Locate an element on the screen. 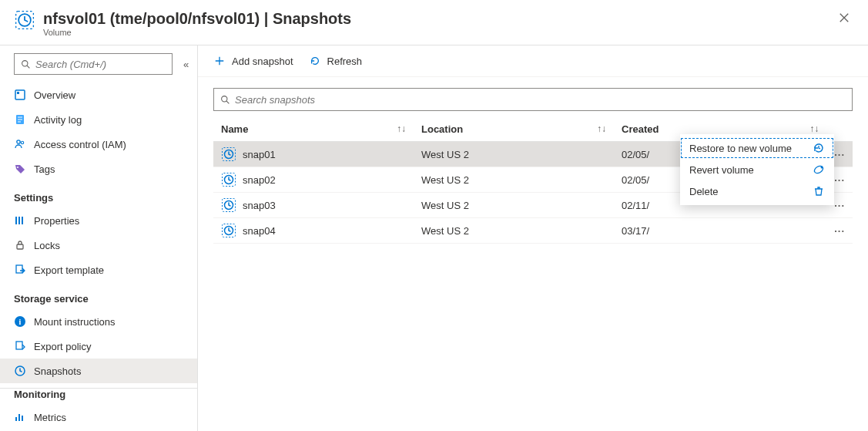 Image resolution: width=868 pixels, height=431 pixels. snapshot-name: snap02 is located at coordinates (259, 180).